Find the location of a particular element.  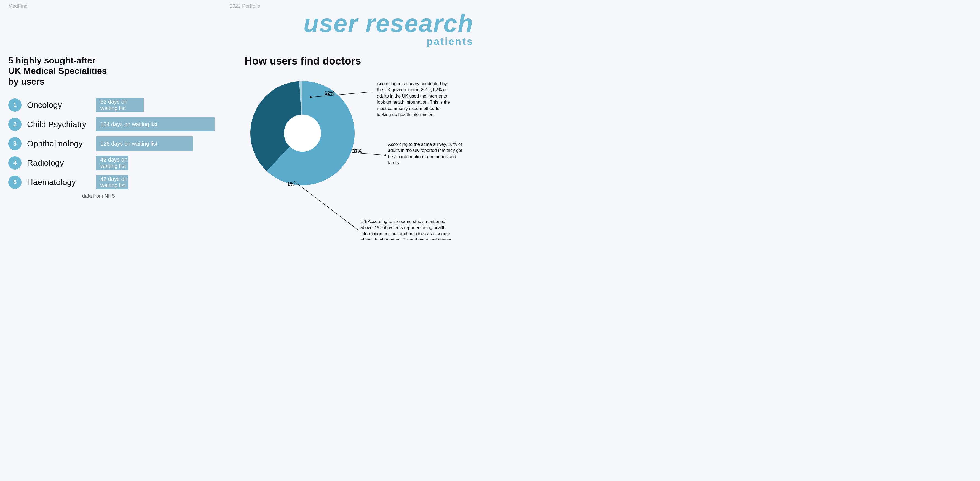

bar-3: 126 days on waiting list is located at coordinates (145, 144).